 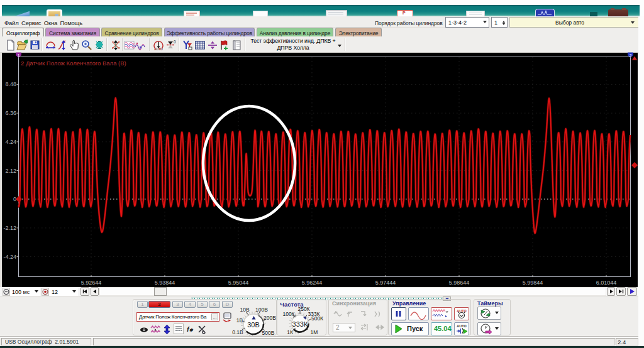 I want to click on svg-text: 200В, so click(x=270, y=318).